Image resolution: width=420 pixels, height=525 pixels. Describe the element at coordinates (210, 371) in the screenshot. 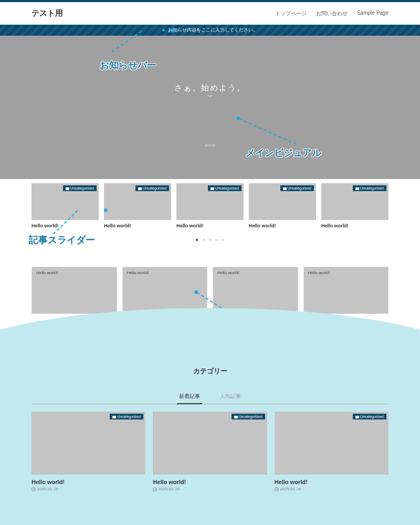

I see `category-heading: カテゴリー` at that location.